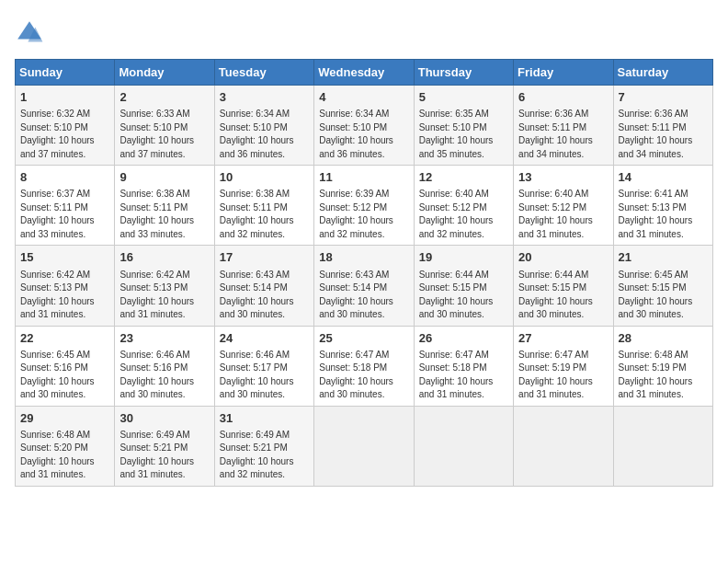 The image size is (728, 563). I want to click on day-info: Sunrise: 6:36 AM Sunset: 5:11 PM Dayligh…, so click(664, 134).